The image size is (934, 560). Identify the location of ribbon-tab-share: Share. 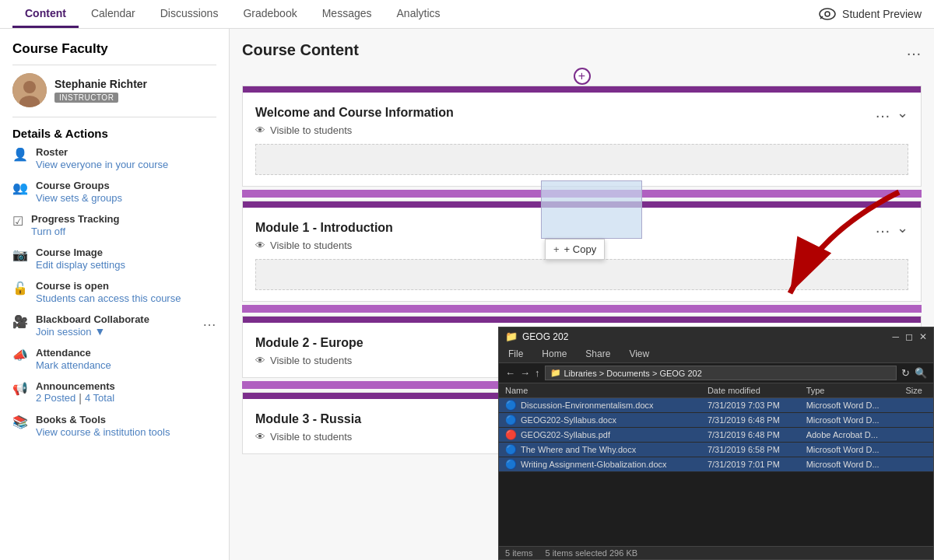
(598, 354).